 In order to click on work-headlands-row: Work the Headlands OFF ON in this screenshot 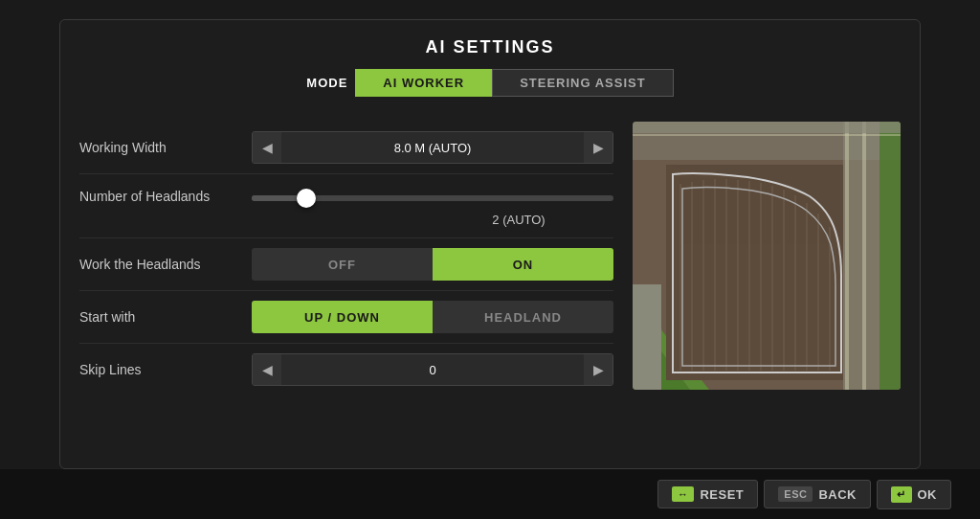, I will do `click(346, 264)`.